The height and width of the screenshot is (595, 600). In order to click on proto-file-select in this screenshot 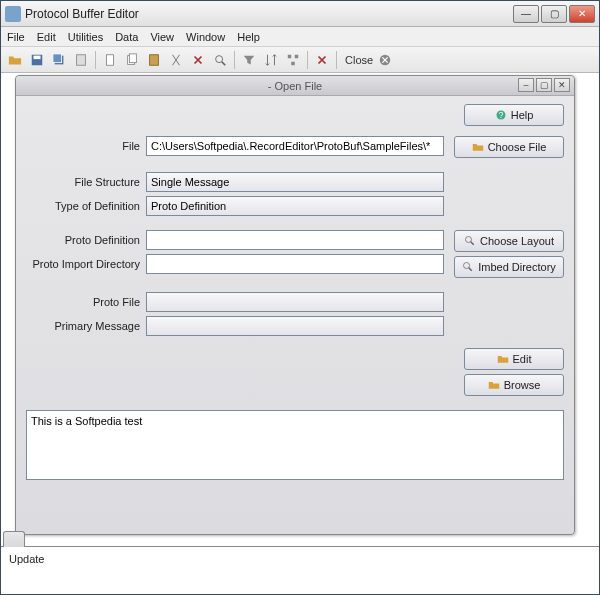, I will do `click(295, 302)`.